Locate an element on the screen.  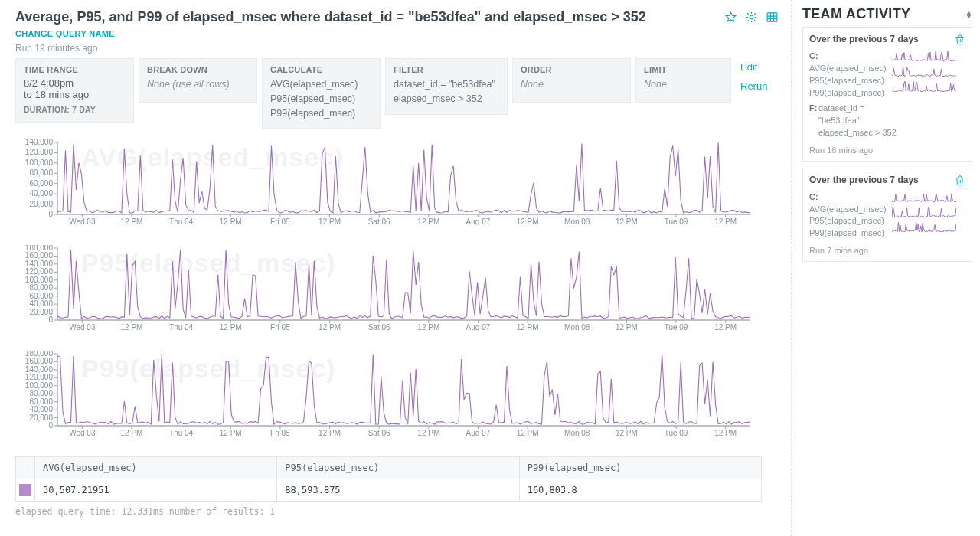
card-break-down: BREAK DOWN None (use all rows) is located at coordinates (198, 80).